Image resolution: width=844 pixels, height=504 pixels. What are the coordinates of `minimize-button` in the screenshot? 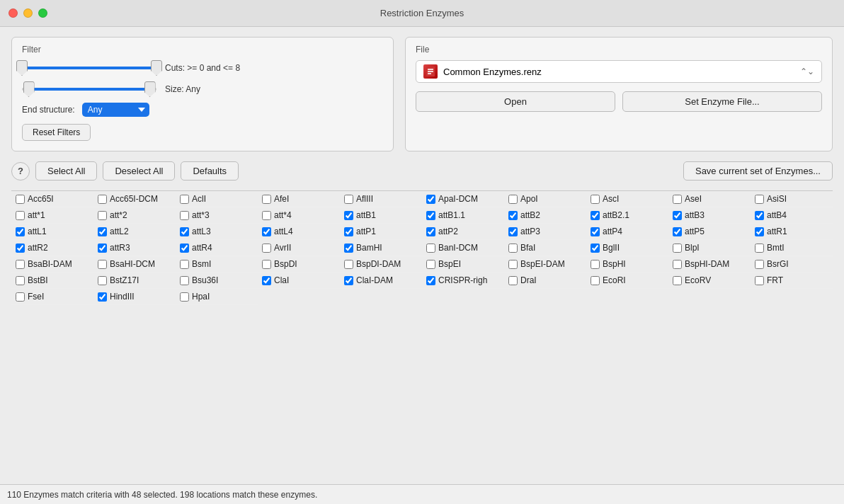 It's located at (28, 13).